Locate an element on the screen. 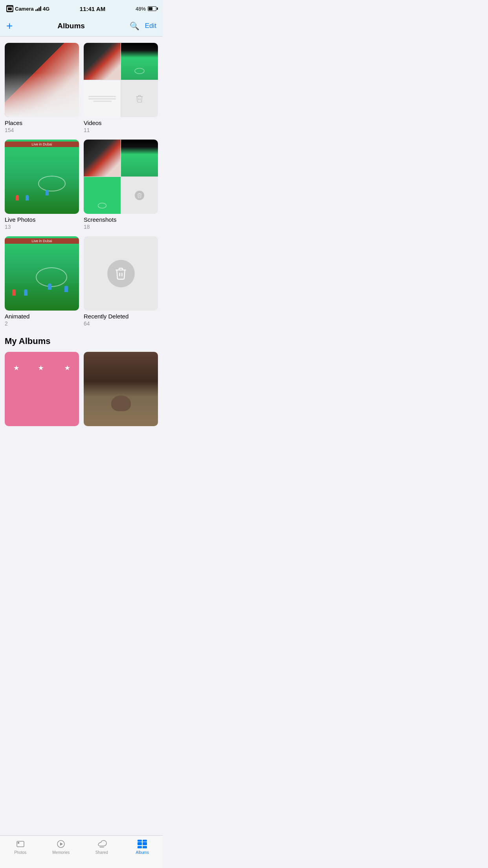  album-item-recently-deleted: Recently Deleted 64 is located at coordinates (121, 281).